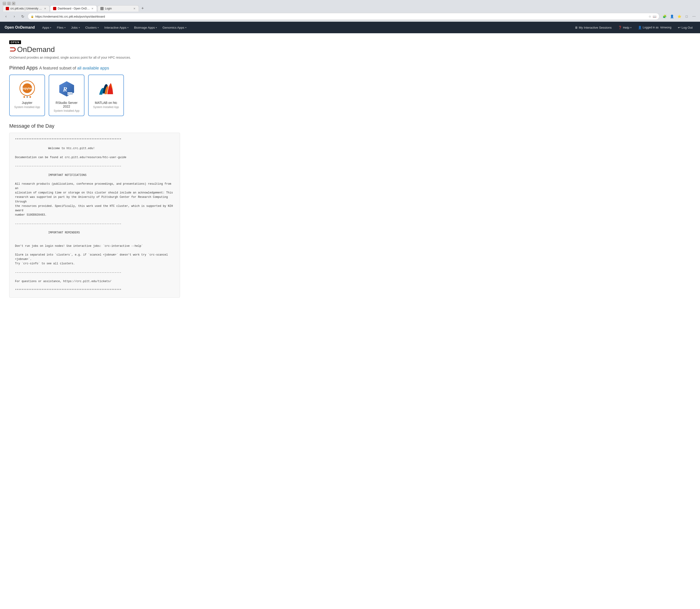 Image resolution: width=700 pixels, height=609 pixels. What do you see at coordinates (47, 28) in the screenshot?
I see `nav-item-apps: Apps ▾` at bounding box center [47, 28].